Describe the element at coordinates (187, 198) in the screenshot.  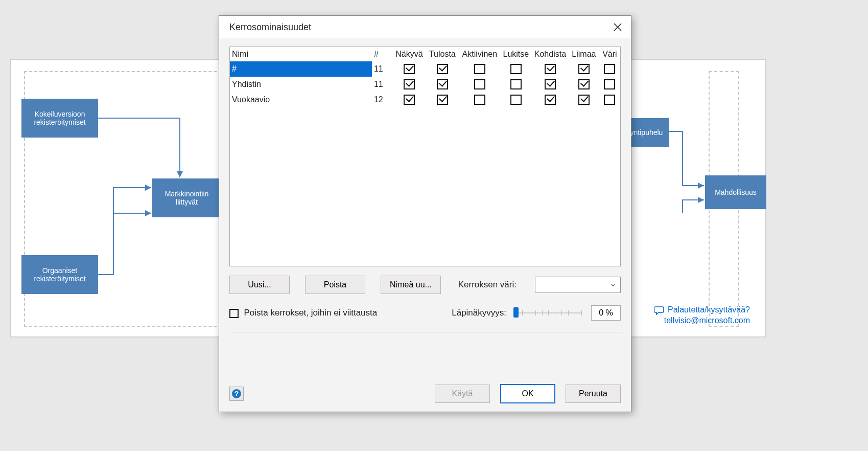
I see `flow-box-label: Markkinointiin liittyvät` at that location.